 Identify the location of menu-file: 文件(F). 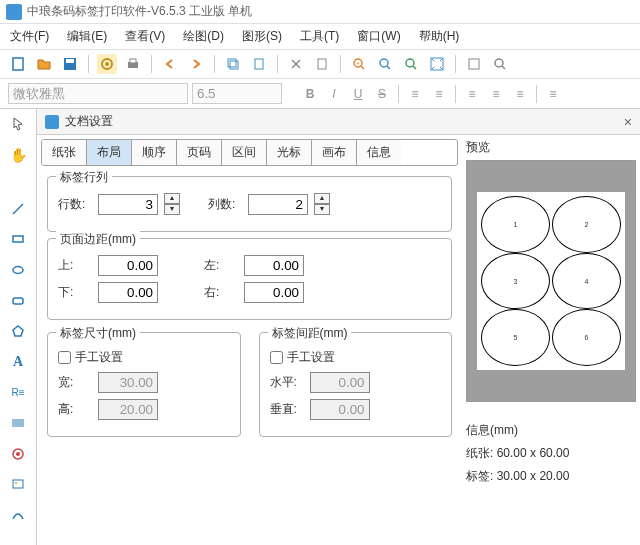
(30, 36).